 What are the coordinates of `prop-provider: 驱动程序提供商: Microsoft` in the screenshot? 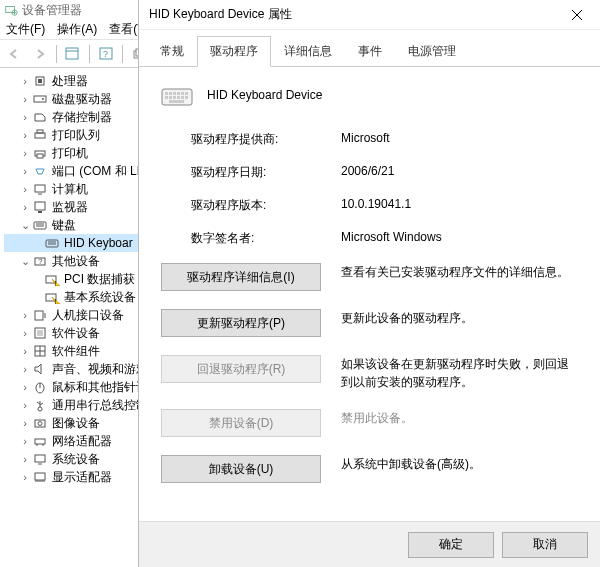 It's located at (384, 140).